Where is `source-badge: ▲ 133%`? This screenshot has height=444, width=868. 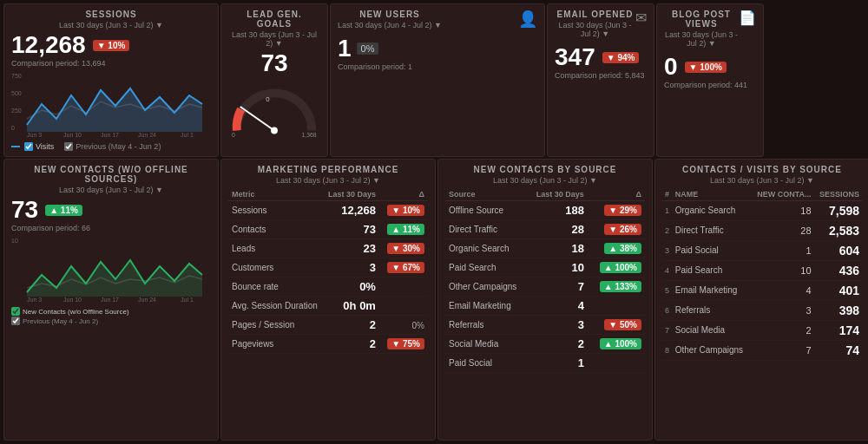 source-badge: ▲ 133% is located at coordinates (621, 286).